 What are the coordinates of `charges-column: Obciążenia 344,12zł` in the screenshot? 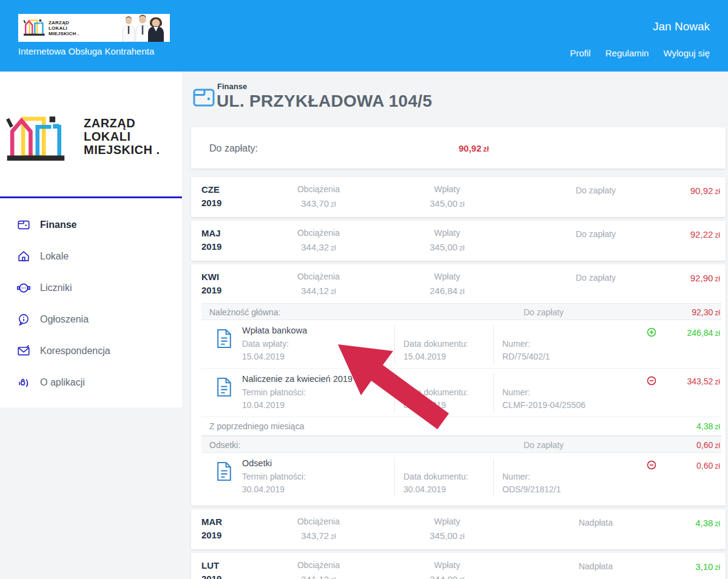 It's located at (318, 284).